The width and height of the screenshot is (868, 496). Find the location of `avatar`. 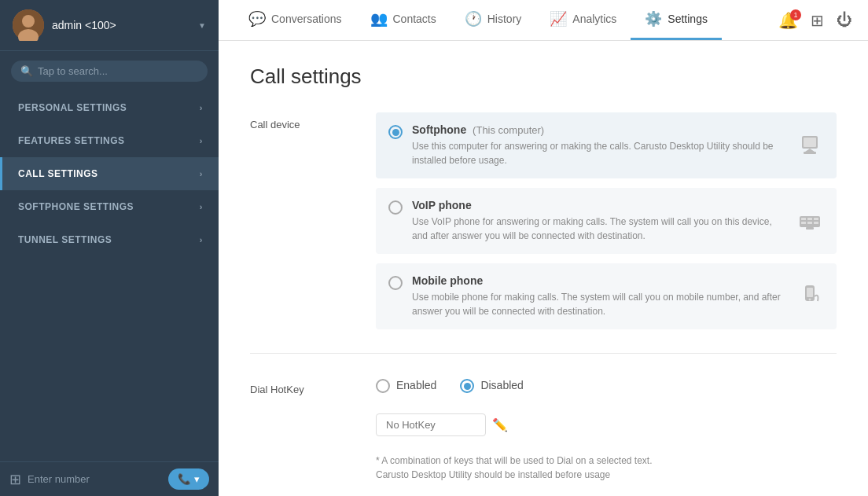

avatar is located at coordinates (28, 25).